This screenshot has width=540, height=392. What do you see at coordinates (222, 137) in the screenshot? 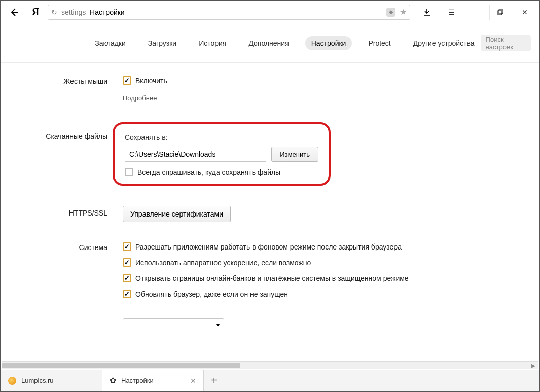
I see `save-to-label: Сохранять в:` at bounding box center [222, 137].